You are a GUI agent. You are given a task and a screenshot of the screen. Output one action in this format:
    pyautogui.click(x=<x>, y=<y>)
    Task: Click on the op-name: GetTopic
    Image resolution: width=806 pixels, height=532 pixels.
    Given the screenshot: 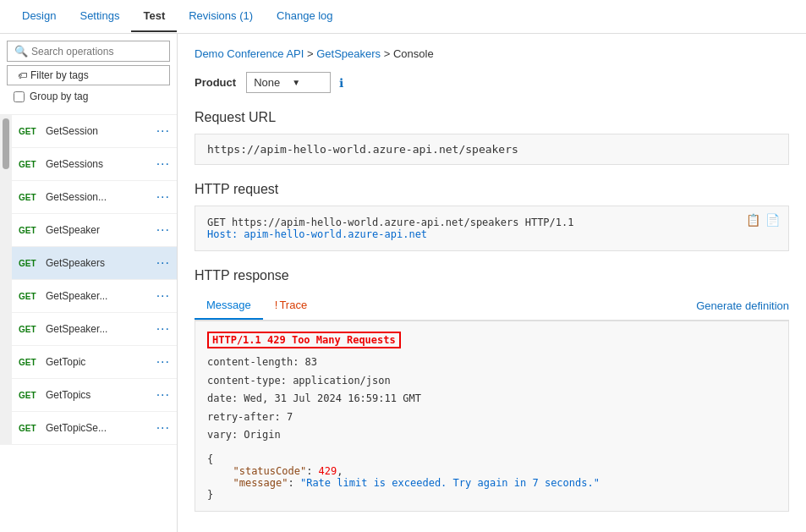 What is the action you would take?
    pyautogui.click(x=101, y=362)
    